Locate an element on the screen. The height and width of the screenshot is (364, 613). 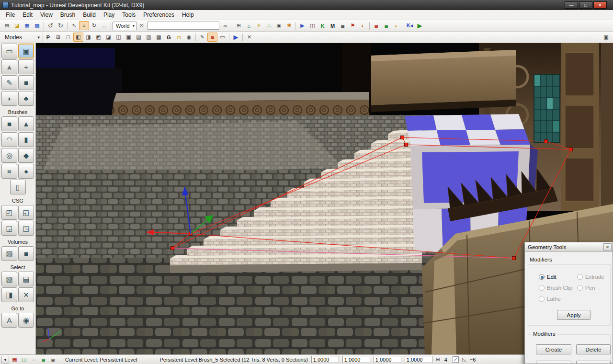
radio-pen: Pen is located at coordinates (586, 288).